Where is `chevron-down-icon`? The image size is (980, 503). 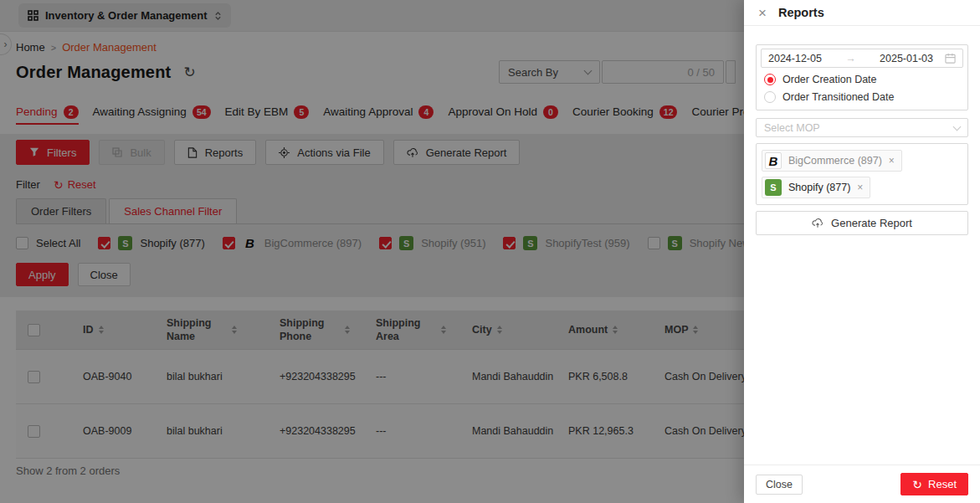 chevron-down-icon is located at coordinates (957, 126).